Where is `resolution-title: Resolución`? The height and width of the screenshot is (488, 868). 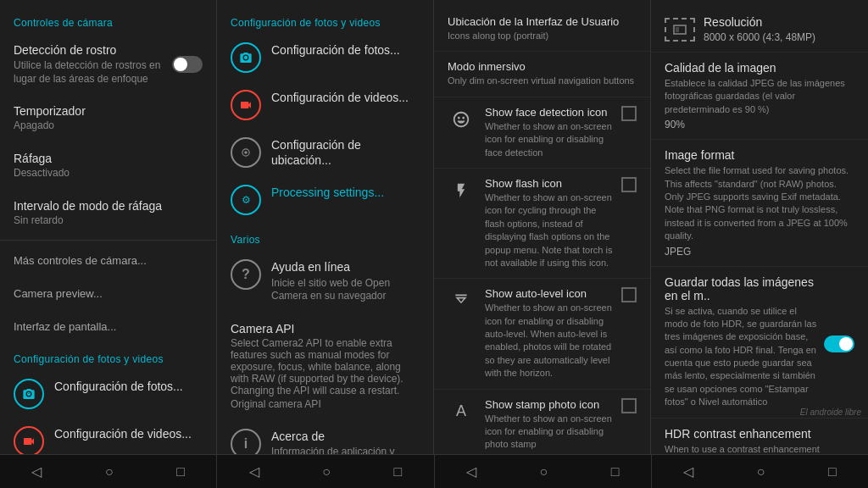 resolution-title: Resolución is located at coordinates (760, 22).